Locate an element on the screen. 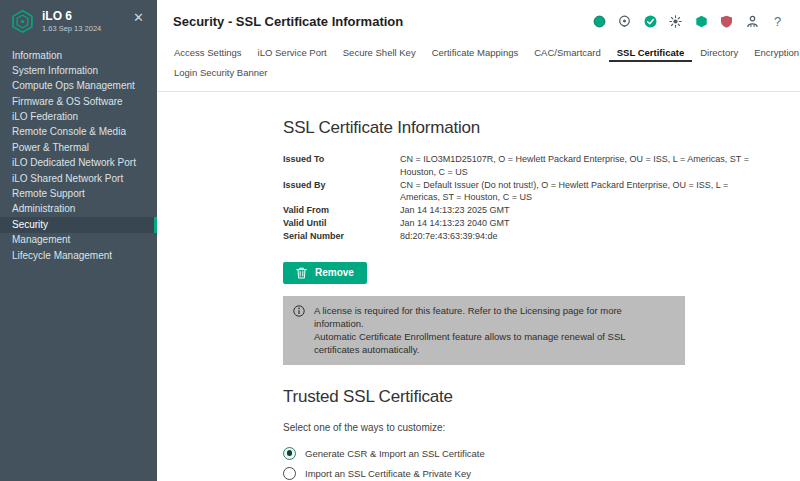  field-value: Jan 14 14:13:23 2025 GMT is located at coordinates (455, 210).